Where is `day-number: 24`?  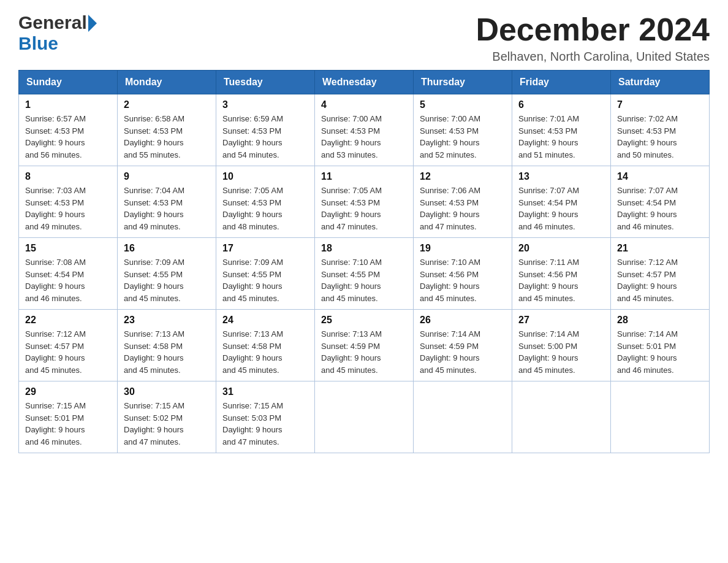 day-number: 24 is located at coordinates (265, 320).